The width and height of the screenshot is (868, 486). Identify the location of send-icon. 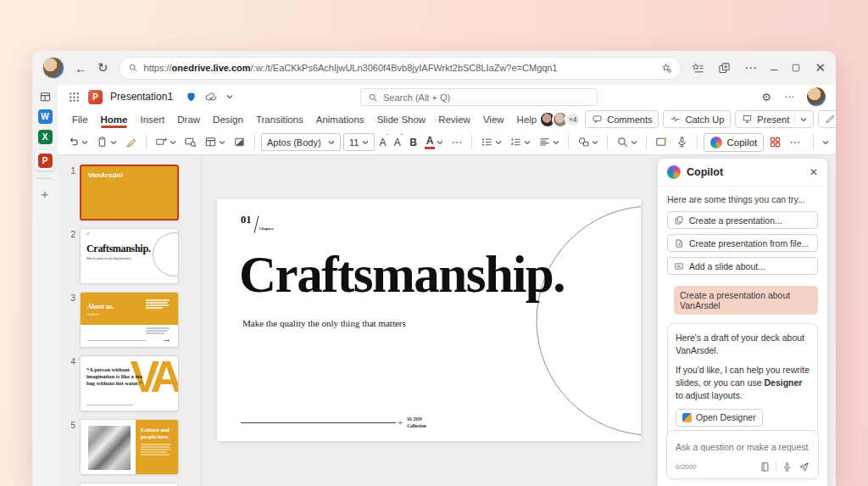
(804, 466).